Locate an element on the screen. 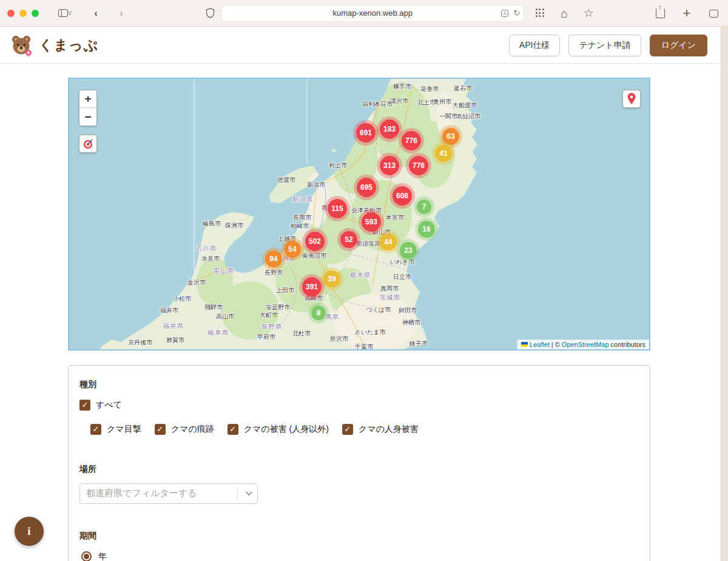 Image resolution: width=728 pixels, height=561 pixels. checkbox-label: クマの人身被害 is located at coordinates (388, 429).